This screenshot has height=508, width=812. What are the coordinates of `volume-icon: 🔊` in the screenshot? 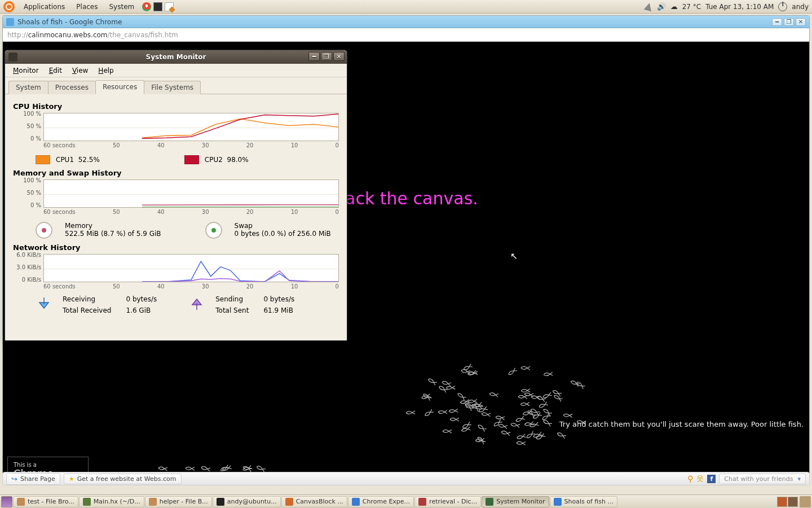 It's located at (661, 7).